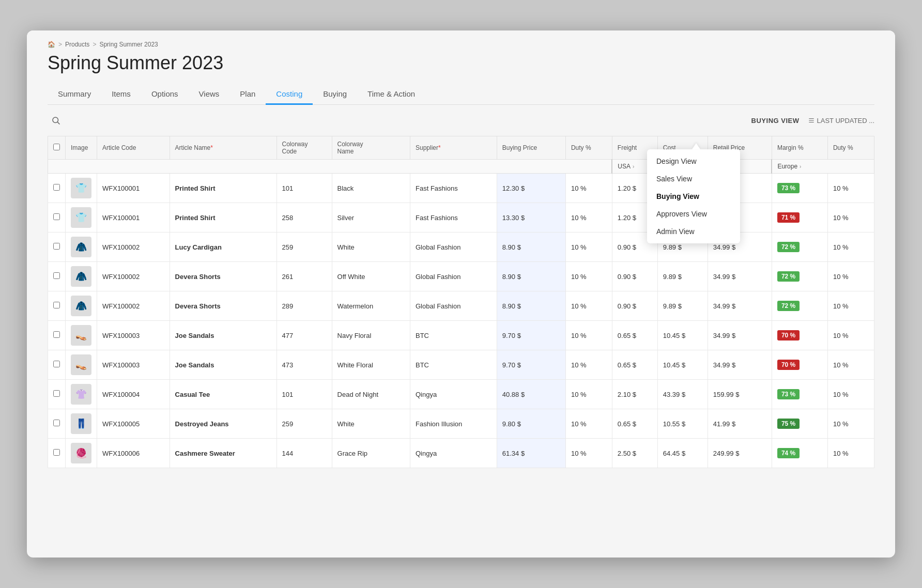 The image size is (922, 588). I want to click on row-image-cell: 🧥, so click(82, 277).